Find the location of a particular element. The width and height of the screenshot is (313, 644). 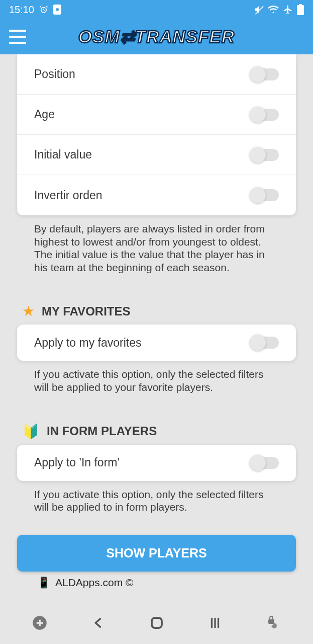

airplane-icon is located at coordinates (288, 10).